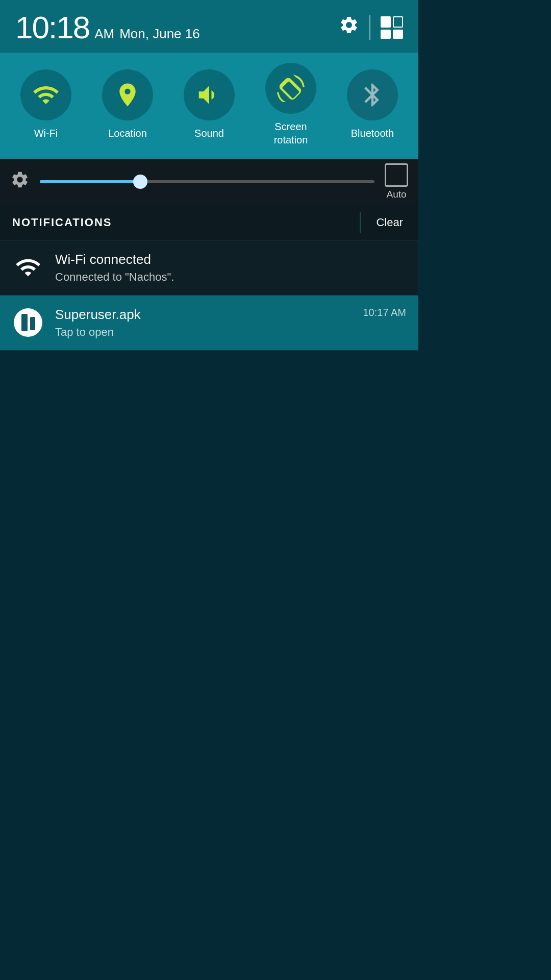  What do you see at coordinates (140, 182) in the screenshot?
I see `brightness-thumb` at bounding box center [140, 182].